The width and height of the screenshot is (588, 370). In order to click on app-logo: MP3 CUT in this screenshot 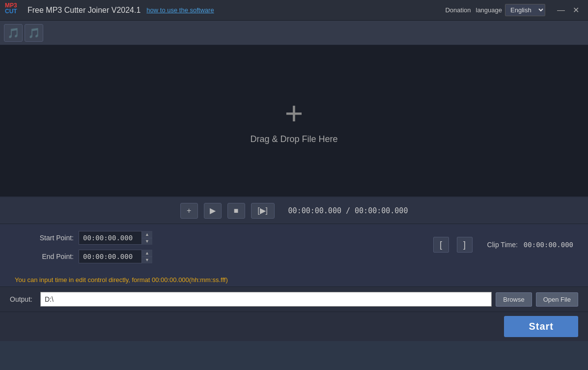, I will do `click(14, 10)`.